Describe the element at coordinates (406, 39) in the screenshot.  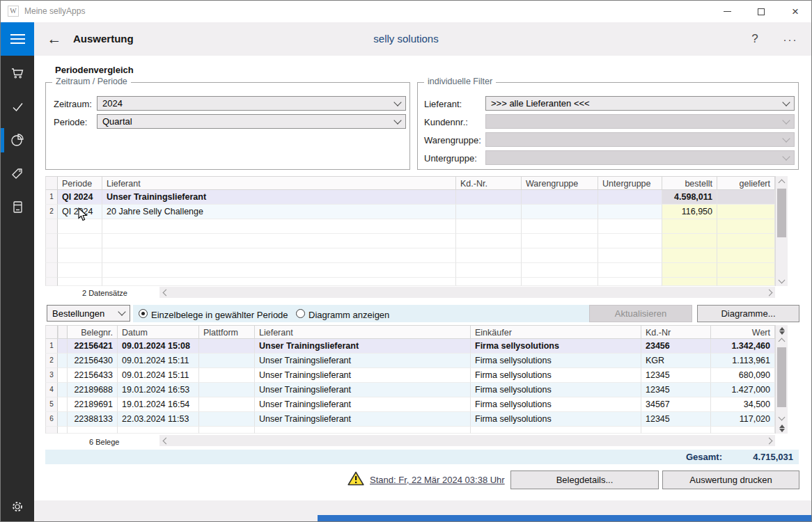
I see `brand-title: selly solutions` at that location.